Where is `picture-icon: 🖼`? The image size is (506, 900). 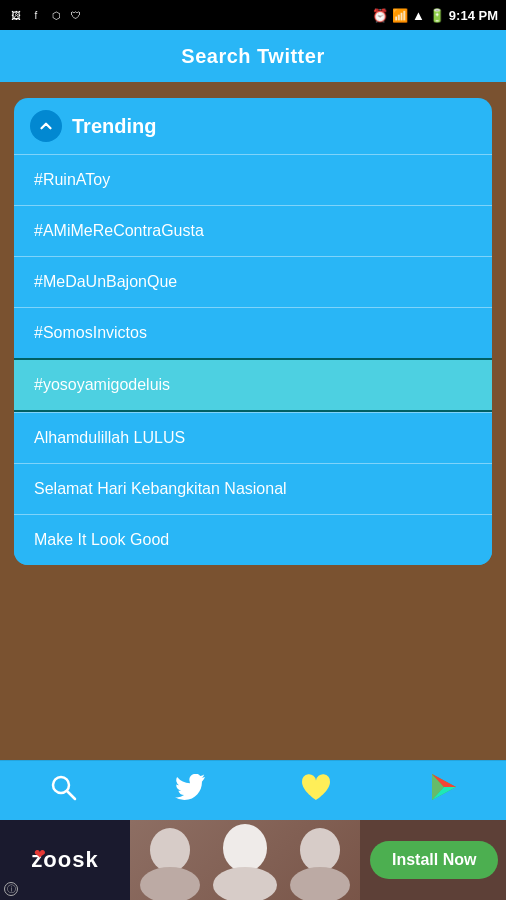 picture-icon: 🖼 is located at coordinates (16, 15).